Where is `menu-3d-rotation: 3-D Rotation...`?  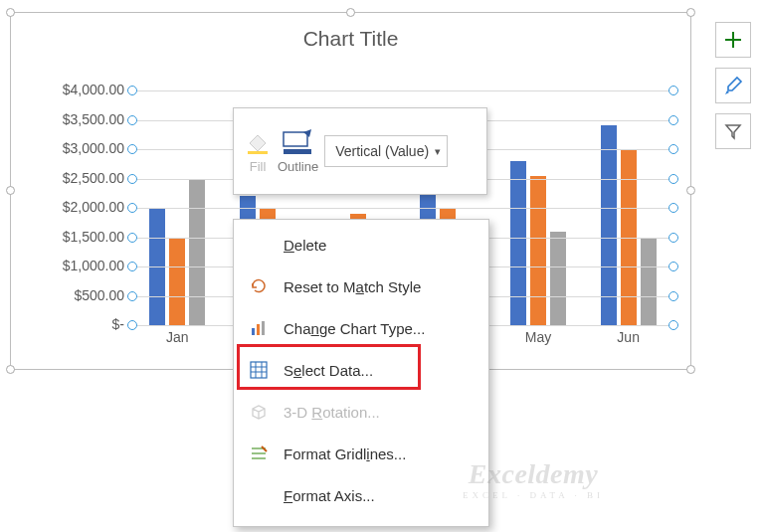
menu-3d-rotation: 3-D Rotation... is located at coordinates (361, 412).